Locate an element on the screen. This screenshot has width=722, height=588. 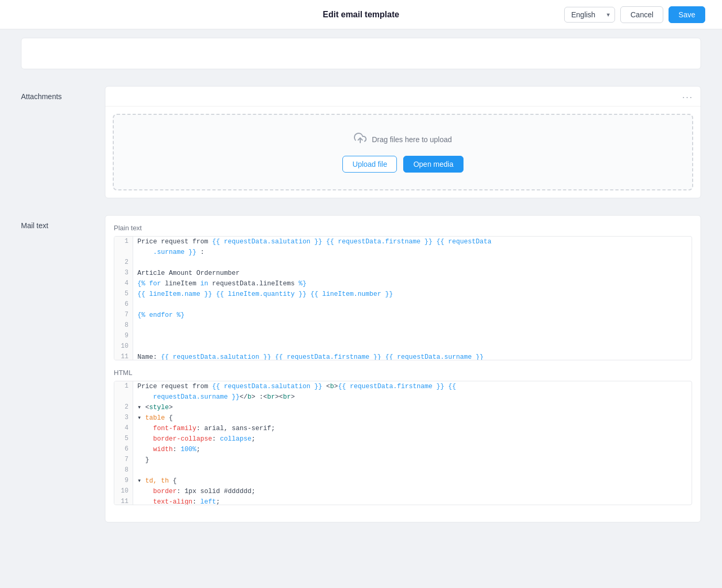
language-select-wrapper: EnglishGermanFrenchSpanish is located at coordinates (589, 15).